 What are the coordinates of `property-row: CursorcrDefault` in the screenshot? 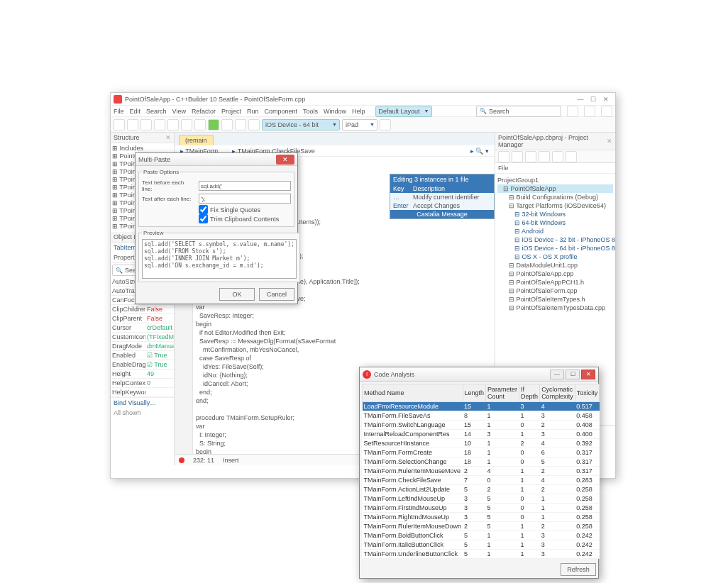 It's located at (142, 328).